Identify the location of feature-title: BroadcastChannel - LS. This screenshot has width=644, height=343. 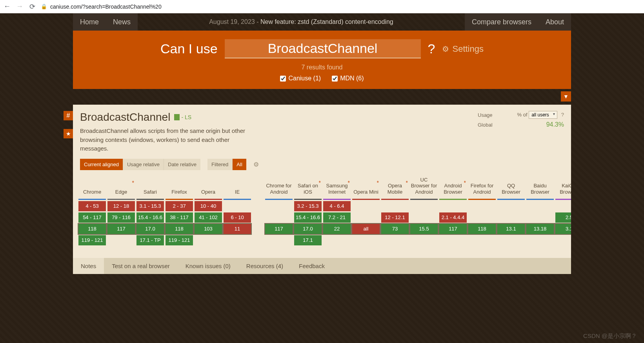
(279, 117).